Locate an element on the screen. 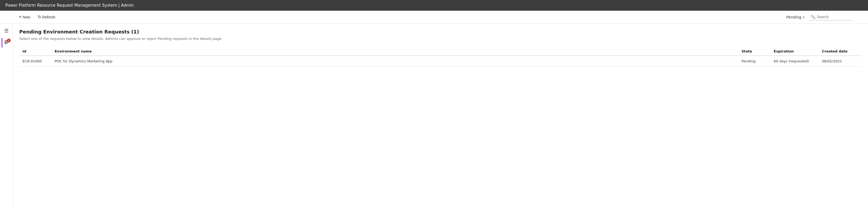  cell-id: ECR-01000 is located at coordinates (35, 61).